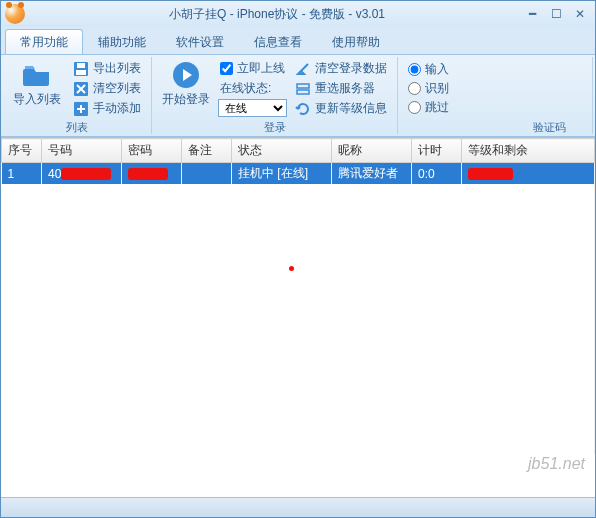  I want to click on close-button: ✕, so click(580, 14).